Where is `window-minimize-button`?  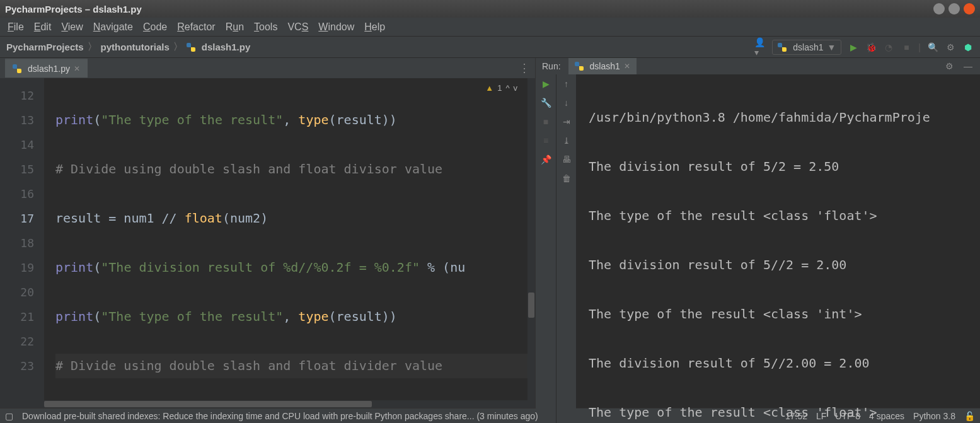 window-minimize-button is located at coordinates (939, 9).